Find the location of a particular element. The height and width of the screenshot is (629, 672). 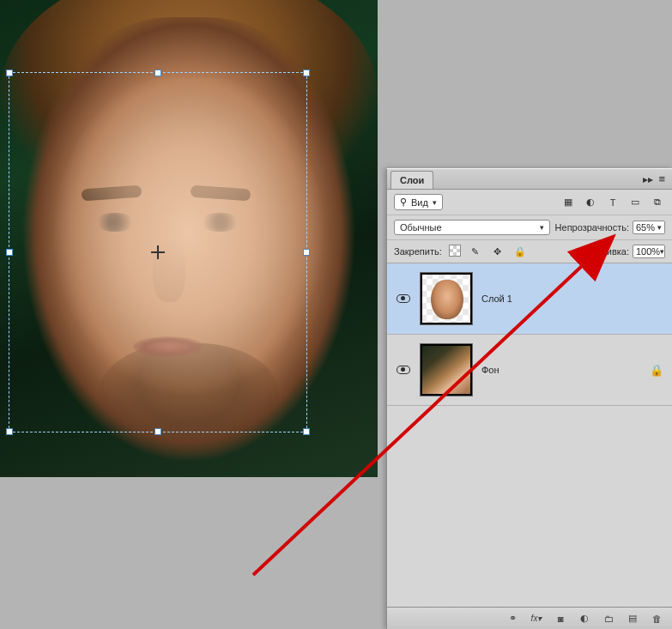

panel-tab-bar: Слои ▸▸ ≡ is located at coordinates (530, 179).